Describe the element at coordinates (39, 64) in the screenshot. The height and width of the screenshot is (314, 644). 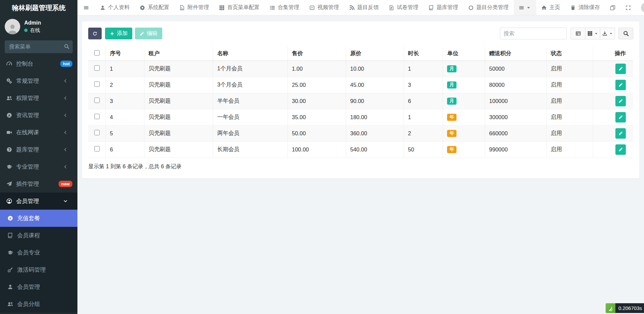
I see `sidebar-item-1: 控制台hot` at that location.